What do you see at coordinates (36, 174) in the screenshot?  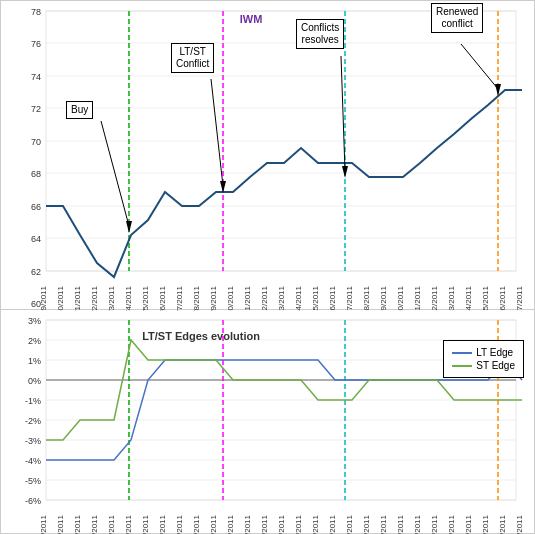 I see `svg-text: 68` at bounding box center [36, 174].